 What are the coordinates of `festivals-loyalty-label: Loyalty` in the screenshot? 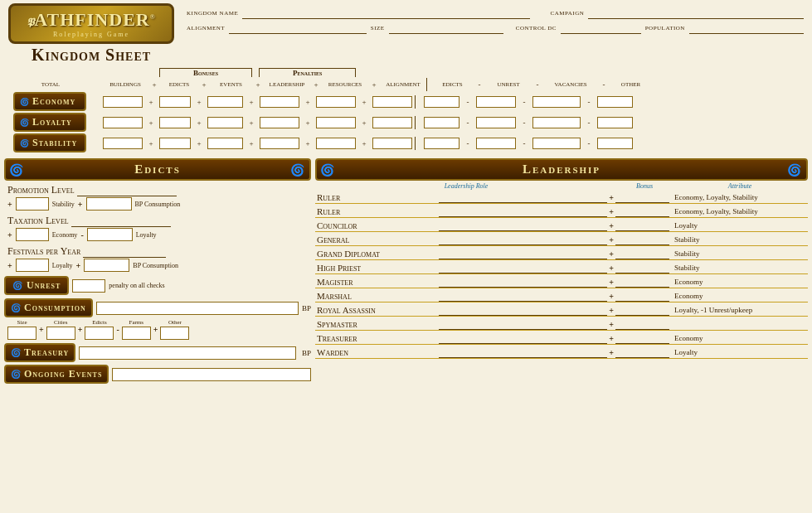 It's located at (63, 265).